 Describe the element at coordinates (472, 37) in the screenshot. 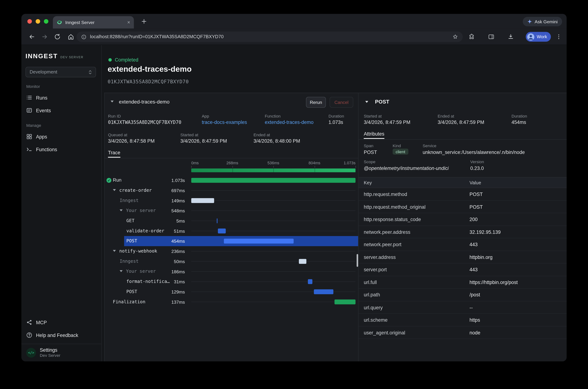

I see `extensions-icon` at that location.